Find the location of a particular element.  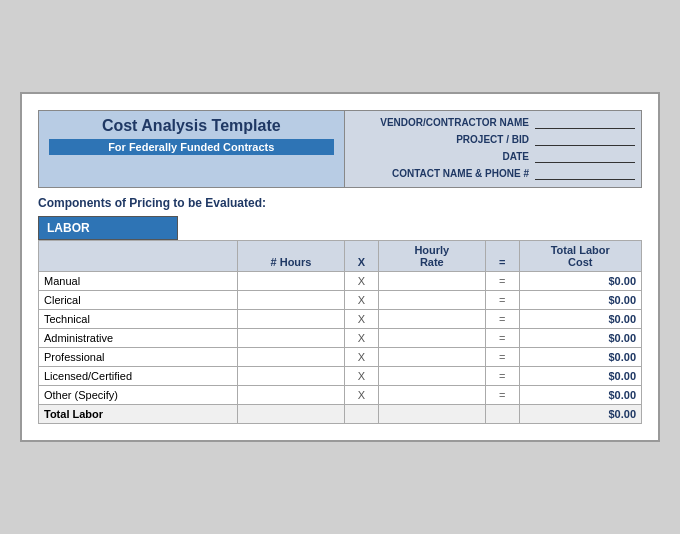

row-label-1: Clerical is located at coordinates (138, 300).